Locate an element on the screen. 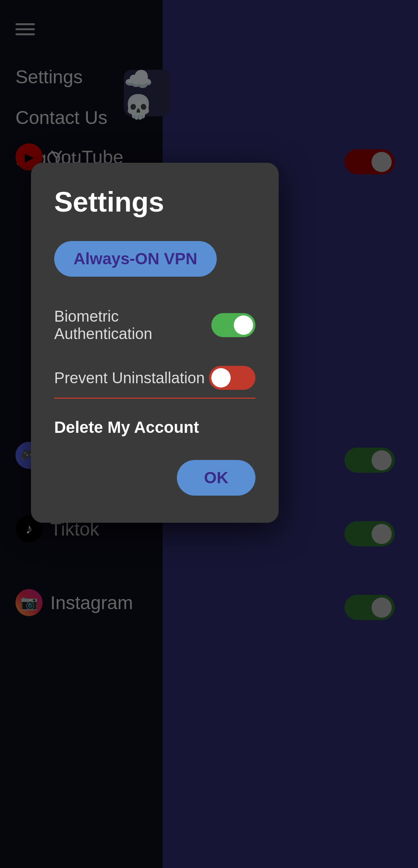  delete-account-button: Delete My Account is located at coordinates (155, 427).